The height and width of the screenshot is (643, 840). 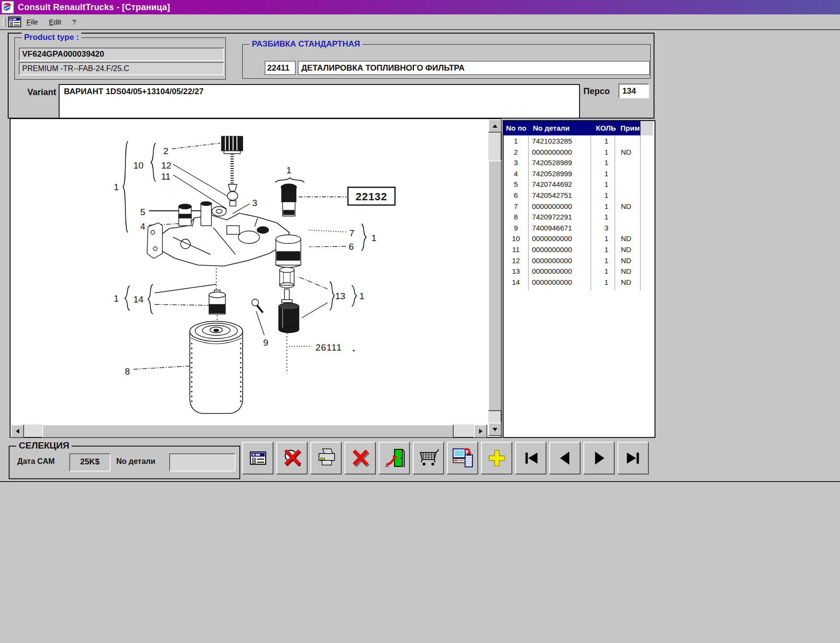 I want to click on cell-position: 9, so click(x=516, y=229).